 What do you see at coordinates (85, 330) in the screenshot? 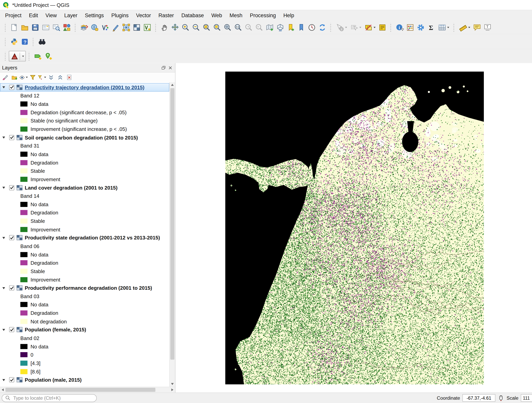
I see `layer-row: Population (female, 2015)` at bounding box center [85, 330].